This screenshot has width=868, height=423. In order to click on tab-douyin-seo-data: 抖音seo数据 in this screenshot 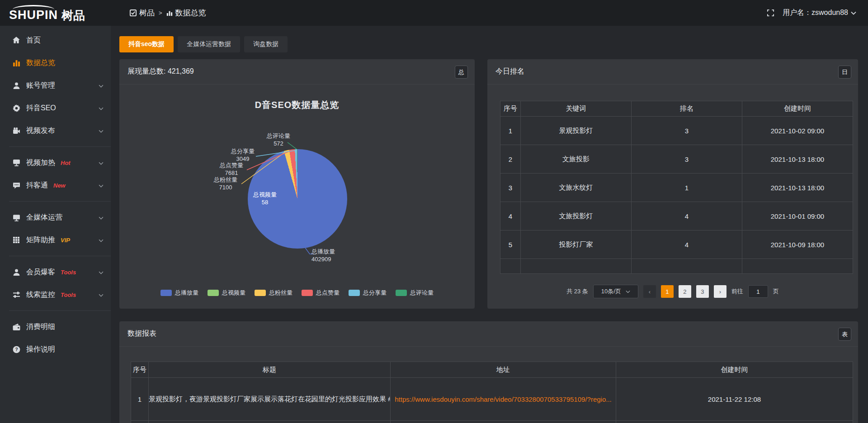, I will do `click(146, 44)`.